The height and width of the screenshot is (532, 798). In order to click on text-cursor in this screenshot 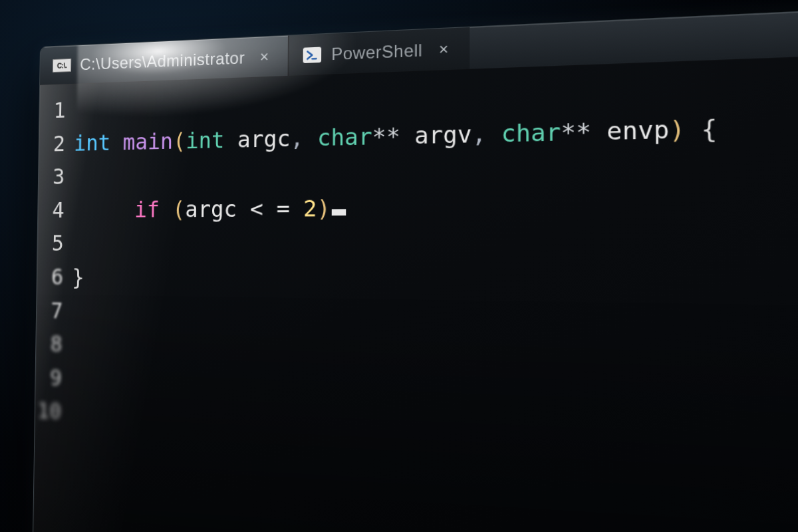, I will do `click(339, 212)`.